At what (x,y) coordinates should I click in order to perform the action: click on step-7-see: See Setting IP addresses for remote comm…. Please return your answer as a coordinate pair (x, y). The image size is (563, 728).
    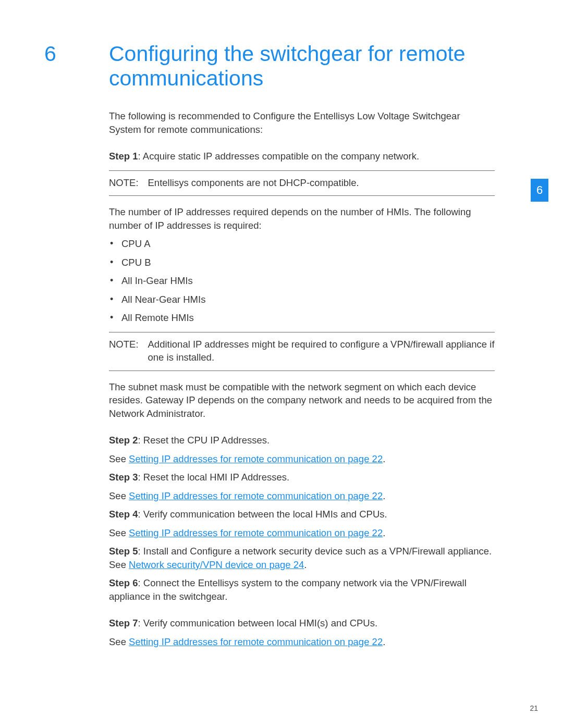
    Looking at the image, I should click on (302, 642).